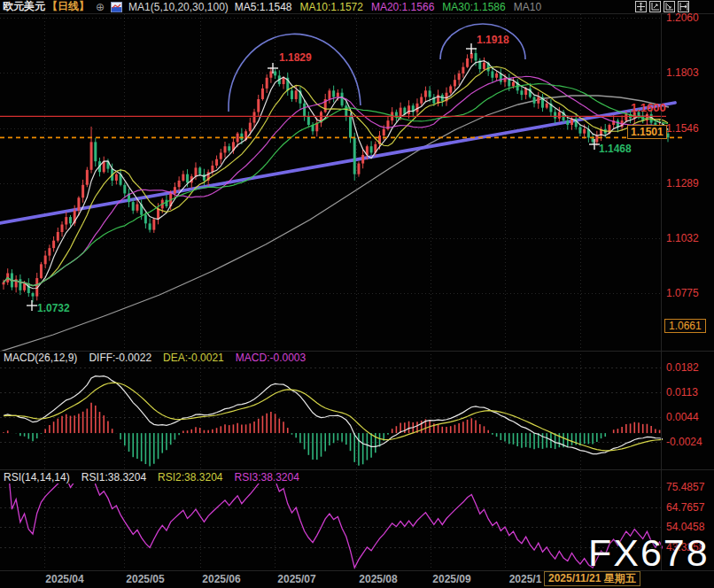 The height and width of the screenshot is (588, 714). What do you see at coordinates (648, 108) in the screenshot?
I see `resistance-level-label: 1.1600` at bounding box center [648, 108].